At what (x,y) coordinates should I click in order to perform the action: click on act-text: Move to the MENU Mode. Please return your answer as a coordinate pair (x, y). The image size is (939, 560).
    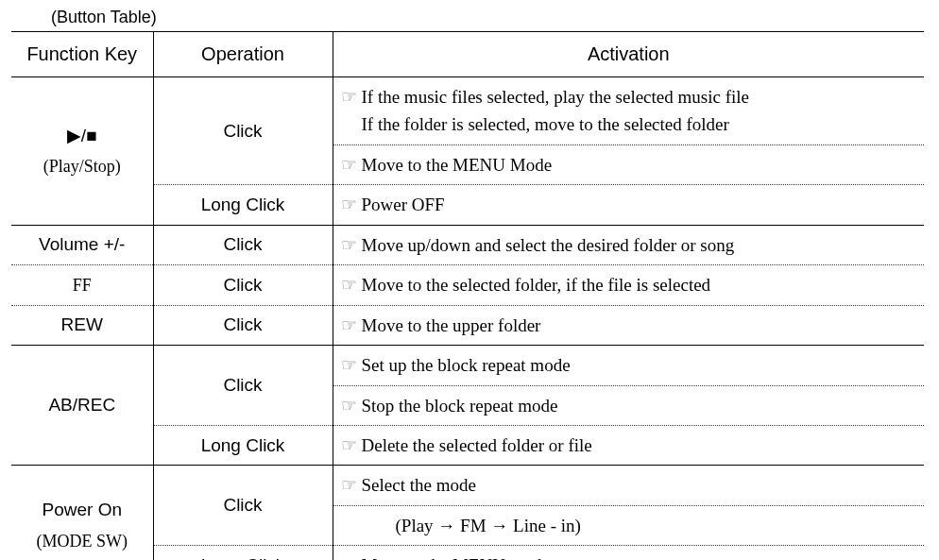
    Looking at the image, I should click on (457, 164).